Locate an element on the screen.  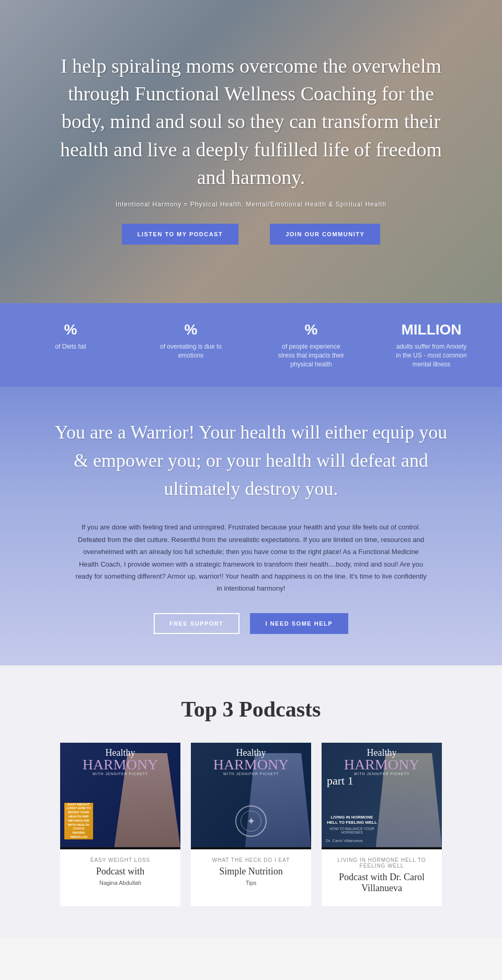
stat-overeating-number: % is located at coordinates (191, 330).